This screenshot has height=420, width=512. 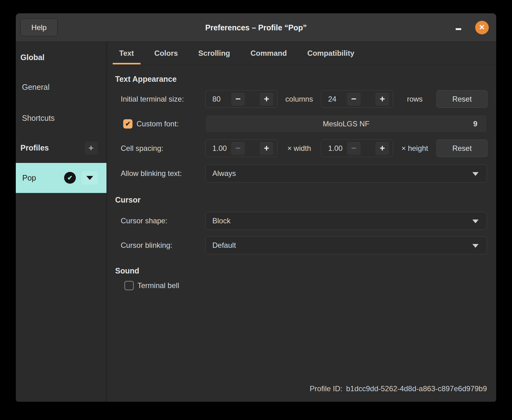 What do you see at coordinates (346, 124) in the screenshot?
I see `font-name: MesloLGS NF` at bounding box center [346, 124].